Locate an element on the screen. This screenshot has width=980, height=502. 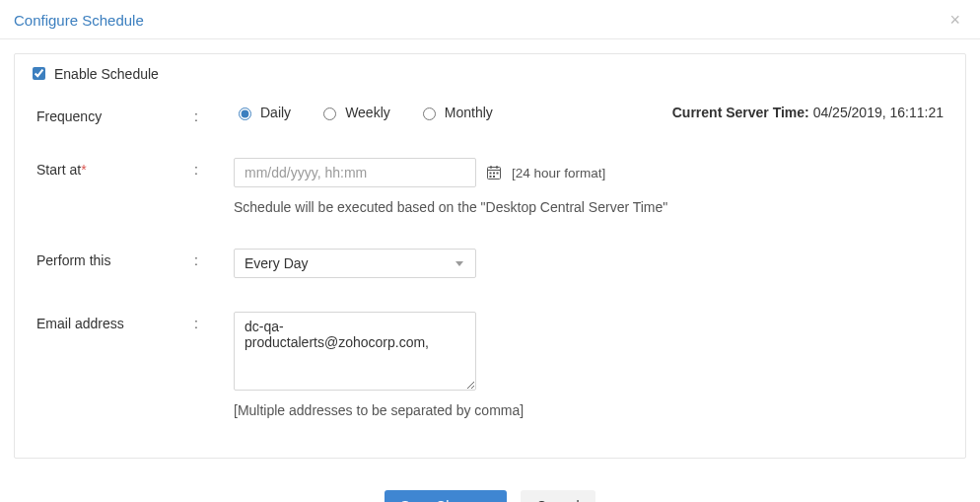
enable-schedule-label: Enable Schedule is located at coordinates (106, 74).